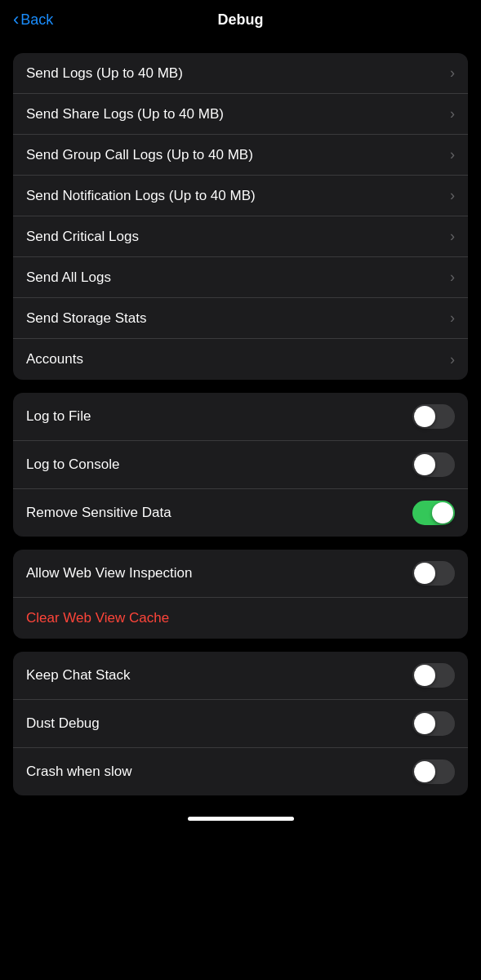  What do you see at coordinates (63, 724) in the screenshot?
I see `row-label: Dust Debug` at bounding box center [63, 724].